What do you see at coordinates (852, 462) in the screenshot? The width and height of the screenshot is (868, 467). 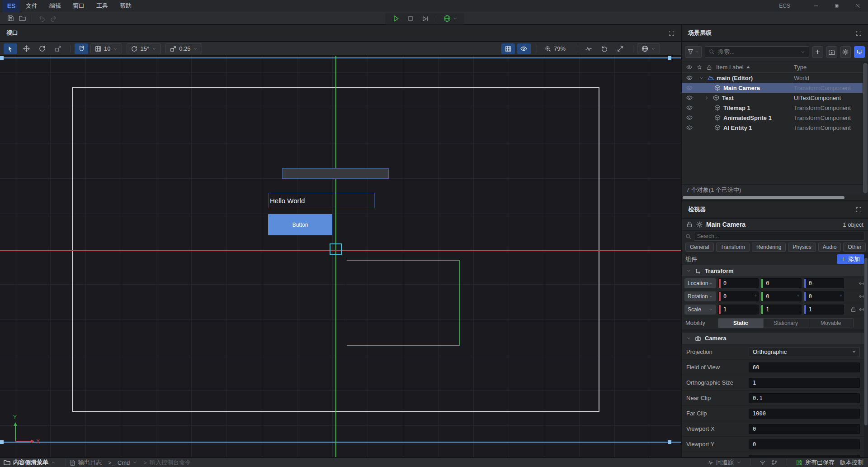 I see `version-control-button: 版本控制` at bounding box center [852, 462].